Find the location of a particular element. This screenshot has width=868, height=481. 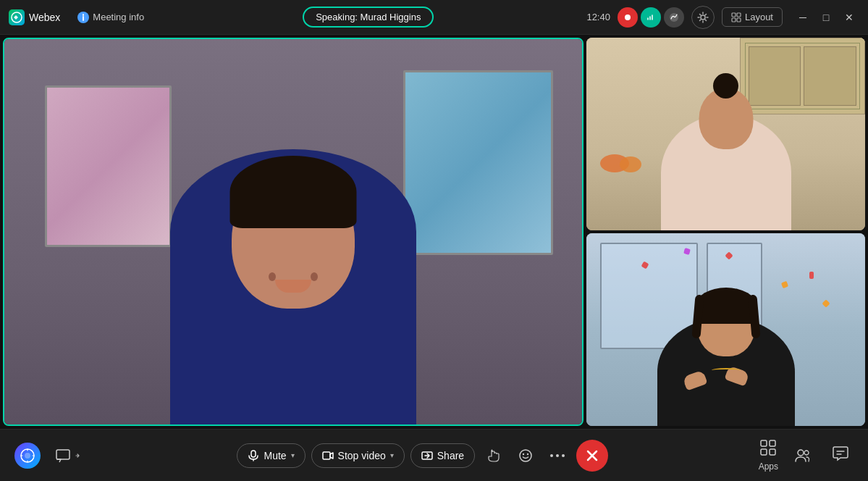

artwork-right is located at coordinates (478, 162).